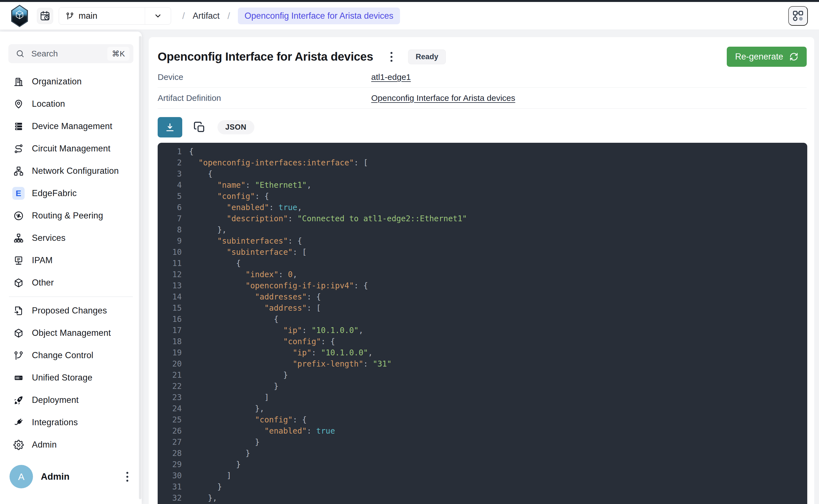  I want to click on branch-name: main, so click(88, 16).